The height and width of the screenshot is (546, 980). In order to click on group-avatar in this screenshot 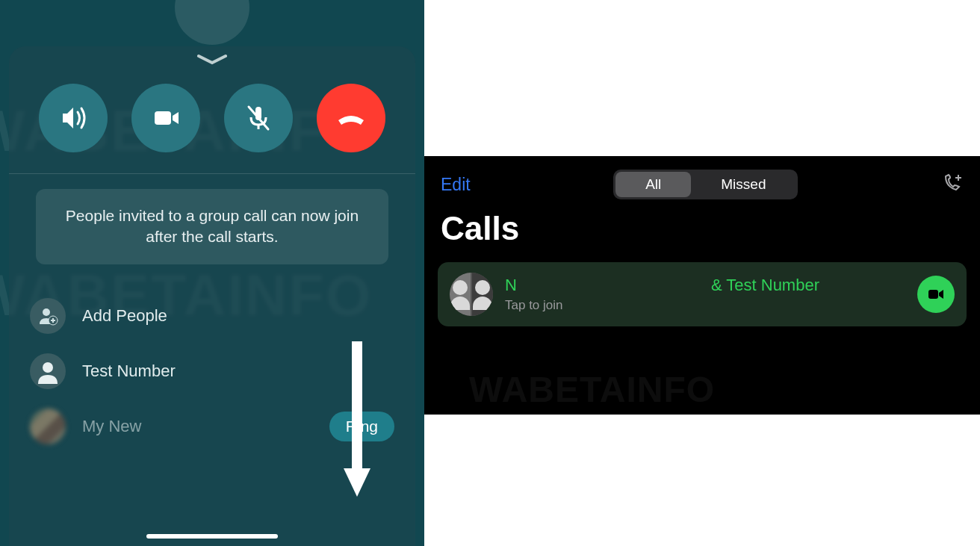, I will do `click(471, 294)`.